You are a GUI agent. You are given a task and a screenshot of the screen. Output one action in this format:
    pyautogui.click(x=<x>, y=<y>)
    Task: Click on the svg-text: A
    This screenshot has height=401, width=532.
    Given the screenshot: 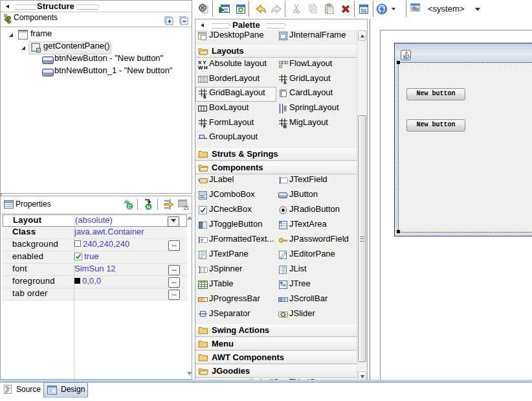 What is the action you would take?
    pyautogui.click(x=285, y=82)
    